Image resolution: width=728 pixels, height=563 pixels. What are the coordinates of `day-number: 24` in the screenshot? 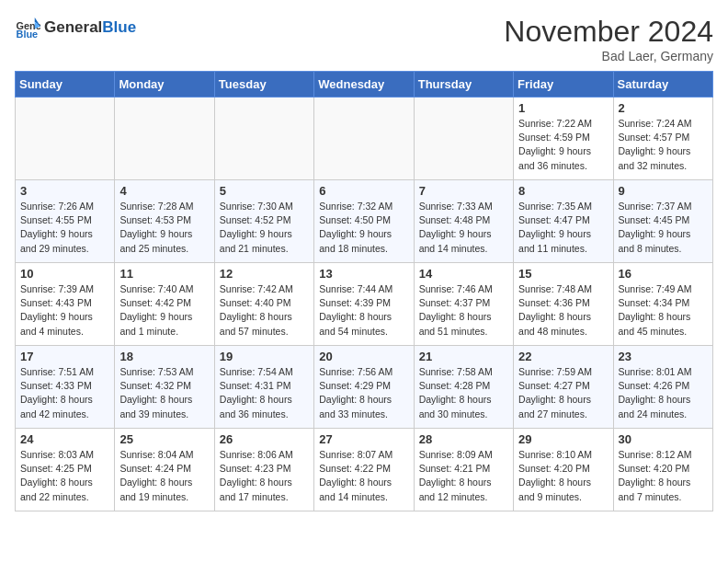 It's located at (64, 440).